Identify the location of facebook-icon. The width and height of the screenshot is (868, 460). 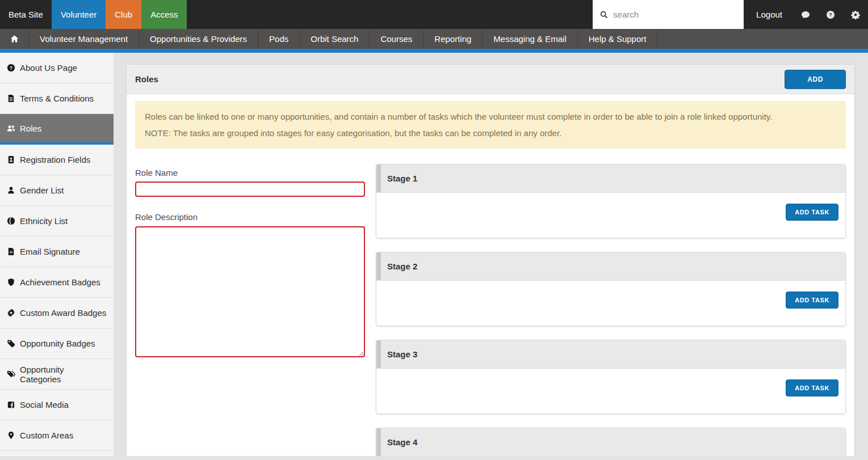
(11, 405).